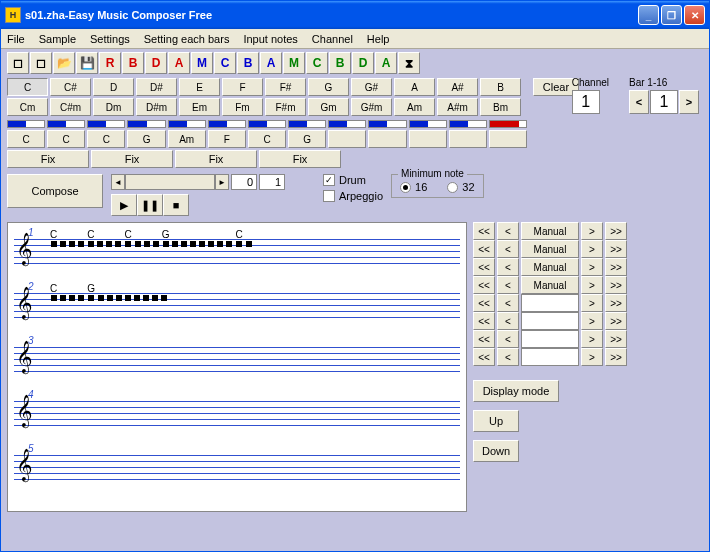  What do you see at coordinates (616, 303) in the screenshot?
I see `row4-fast-next: >>` at bounding box center [616, 303].